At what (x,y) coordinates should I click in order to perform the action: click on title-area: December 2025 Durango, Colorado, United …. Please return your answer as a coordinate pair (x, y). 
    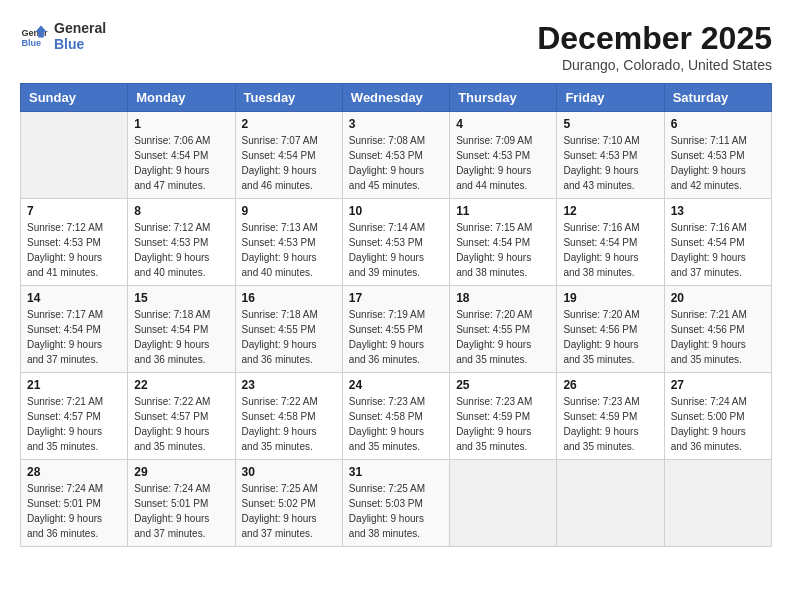
    Looking at the image, I should click on (654, 46).